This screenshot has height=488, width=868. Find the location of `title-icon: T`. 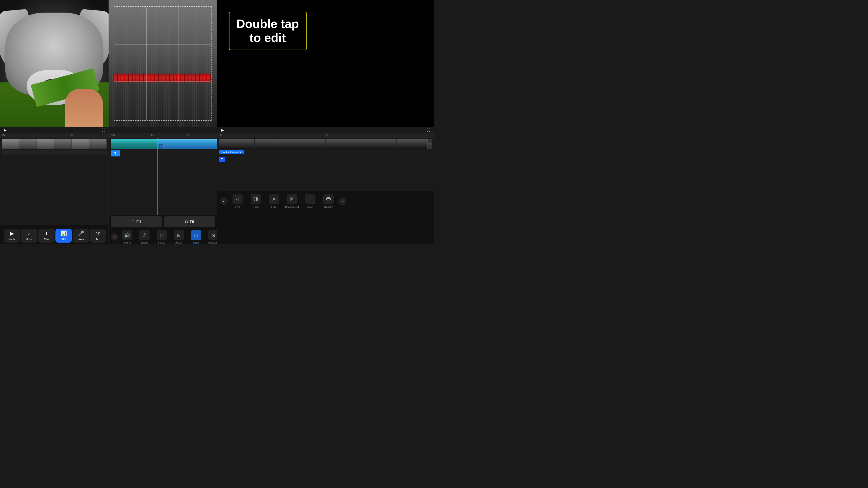

title-icon: T is located at coordinates (46, 233).